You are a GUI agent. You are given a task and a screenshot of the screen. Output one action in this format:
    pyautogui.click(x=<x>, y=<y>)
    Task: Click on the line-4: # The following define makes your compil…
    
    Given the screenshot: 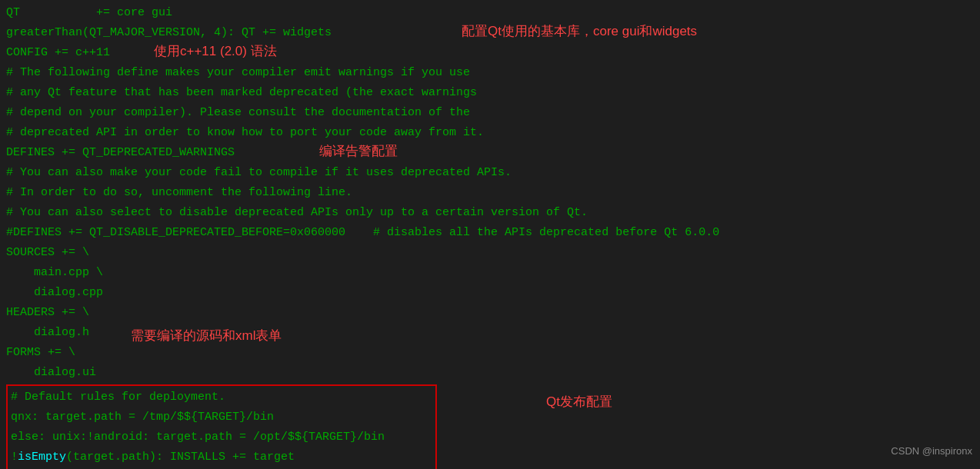 What is the action you would take?
    pyautogui.click(x=490, y=73)
    